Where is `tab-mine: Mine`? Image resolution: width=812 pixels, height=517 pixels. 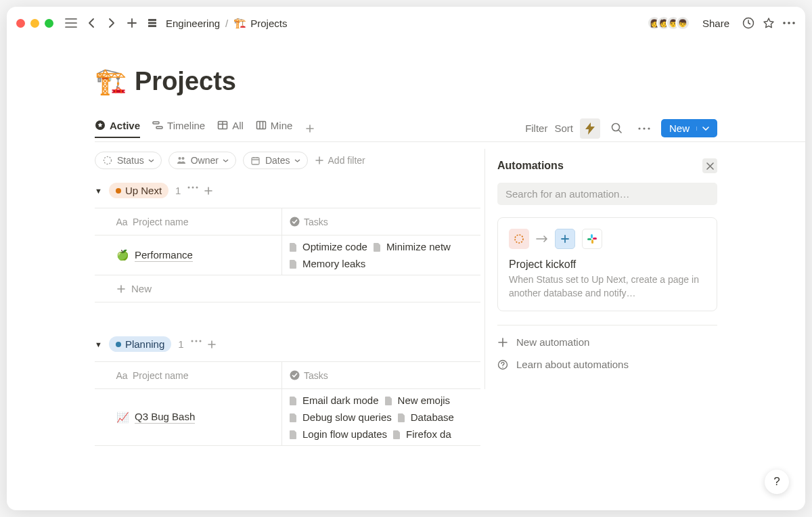
tab-mine: Mine is located at coordinates (275, 129).